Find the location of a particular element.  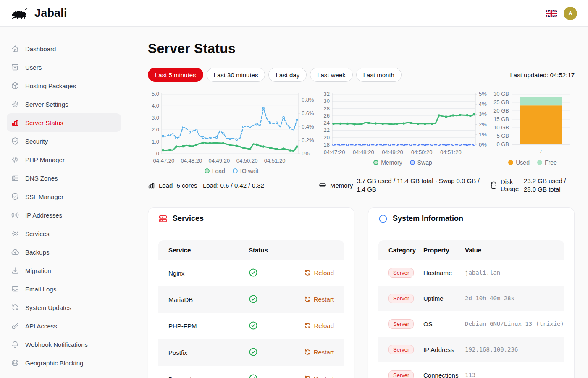

table-row: Dovecot Restart is located at coordinates (251, 372).